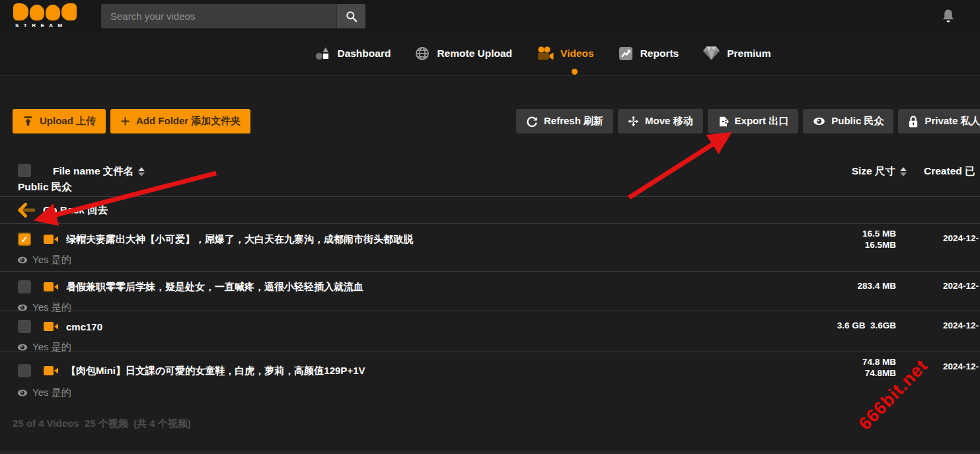 Image resolution: width=980 pixels, height=454 pixels. What do you see at coordinates (490, 54) in the screenshot?
I see `main-nav: Dashboard Remote Upload Videos Reports P…` at bounding box center [490, 54].